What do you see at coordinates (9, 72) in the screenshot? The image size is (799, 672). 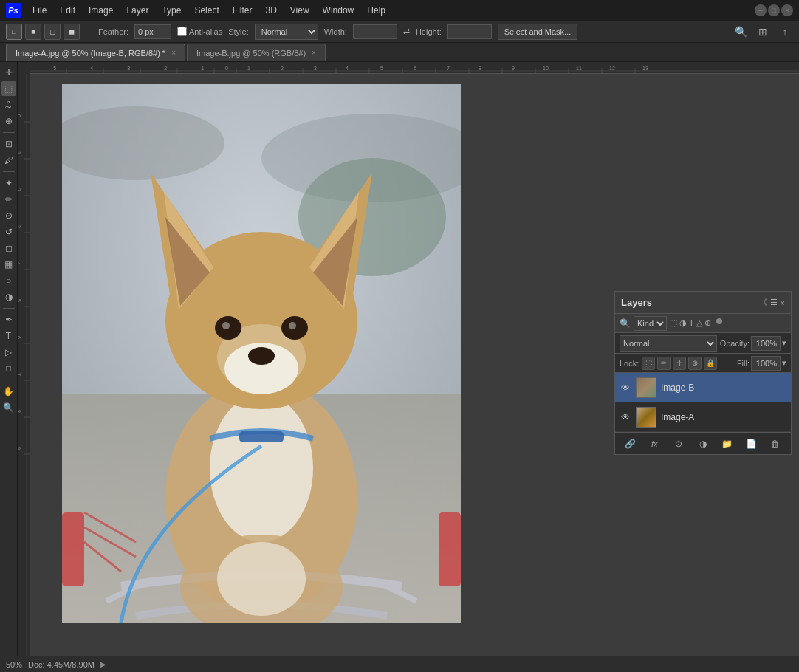 I see `move-tool: ✛` at bounding box center [9, 72].